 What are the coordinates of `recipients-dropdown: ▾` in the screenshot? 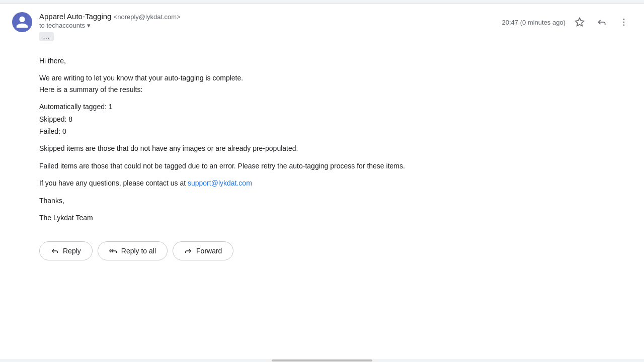 It's located at (89, 25).